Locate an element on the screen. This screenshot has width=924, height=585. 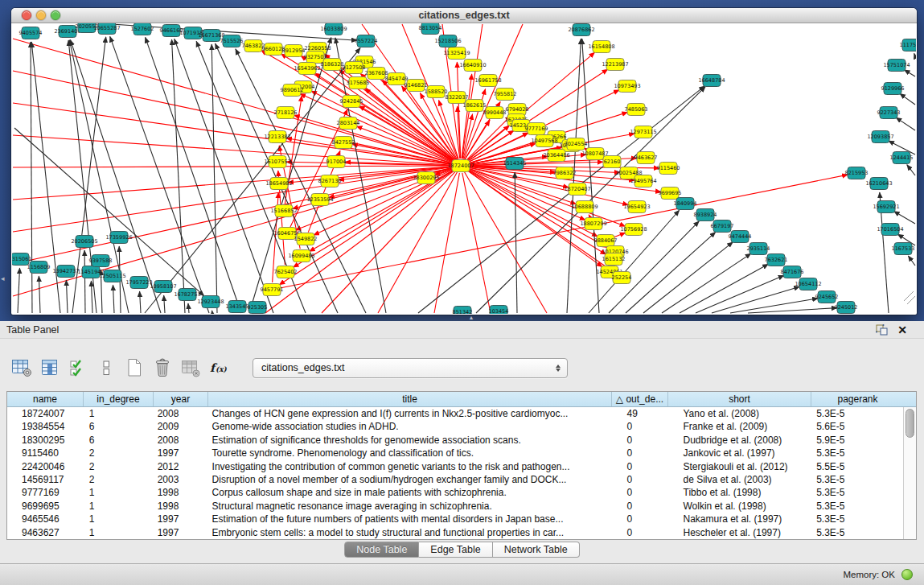
graph-node: 9457791 is located at coordinates (272, 290).